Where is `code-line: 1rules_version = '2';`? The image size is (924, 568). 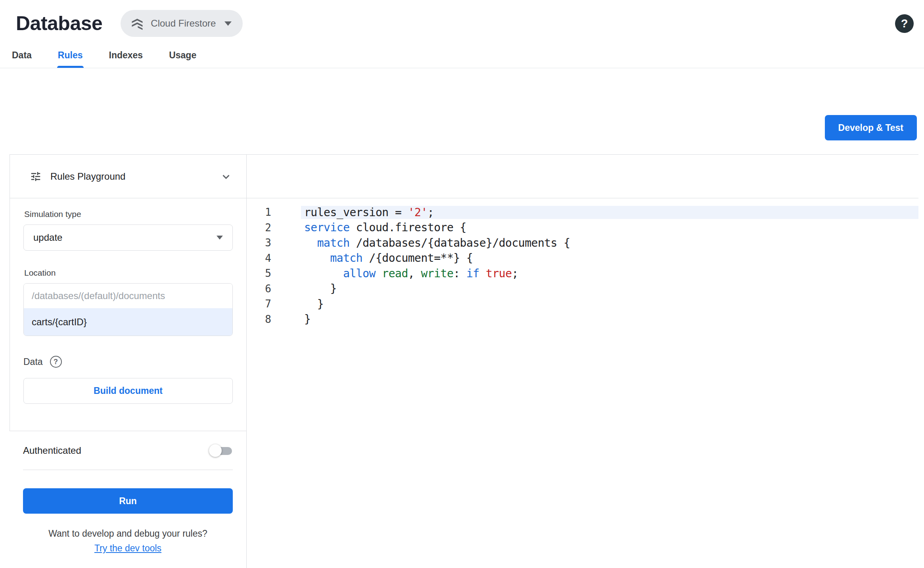 code-line: 1rules_version = '2'; is located at coordinates (583, 213).